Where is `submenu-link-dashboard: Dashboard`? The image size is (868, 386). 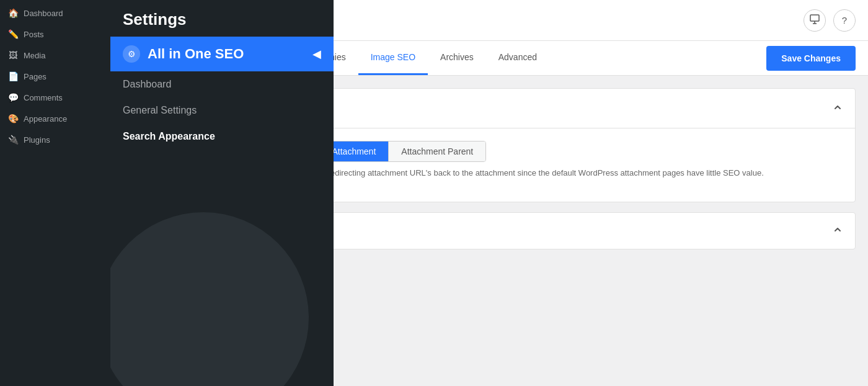 submenu-link-dashboard: Dashboard is located at coordinates (222, 84).